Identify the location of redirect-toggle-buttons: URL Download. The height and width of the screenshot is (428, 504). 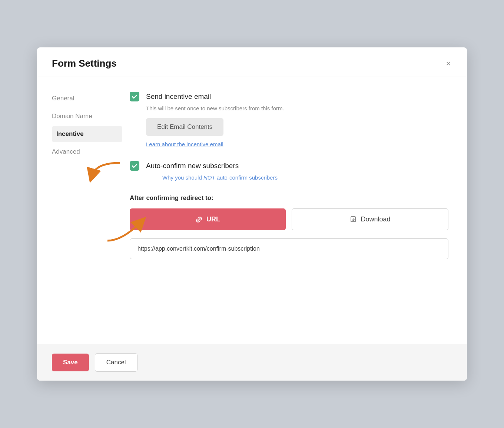
(289, 219).